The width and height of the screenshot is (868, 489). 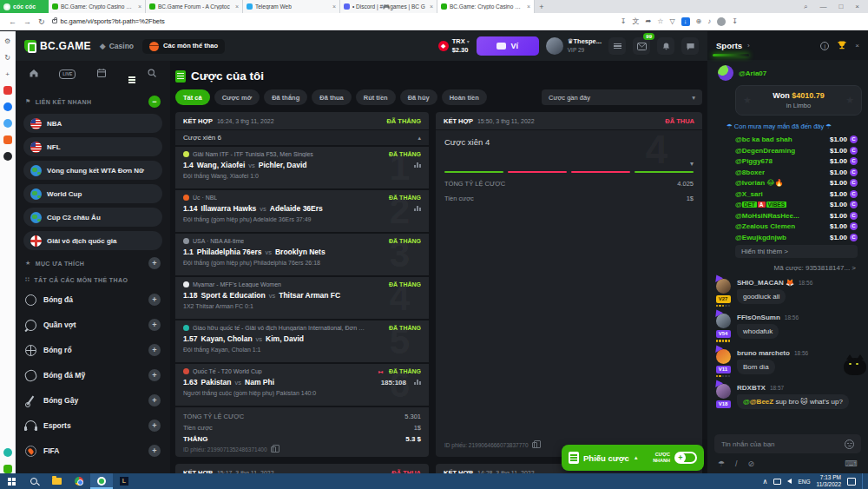 What do you see at coordinates (858, 45) in the screenshot?
I see `close-icon: ×` at bounding box center [858, 45].